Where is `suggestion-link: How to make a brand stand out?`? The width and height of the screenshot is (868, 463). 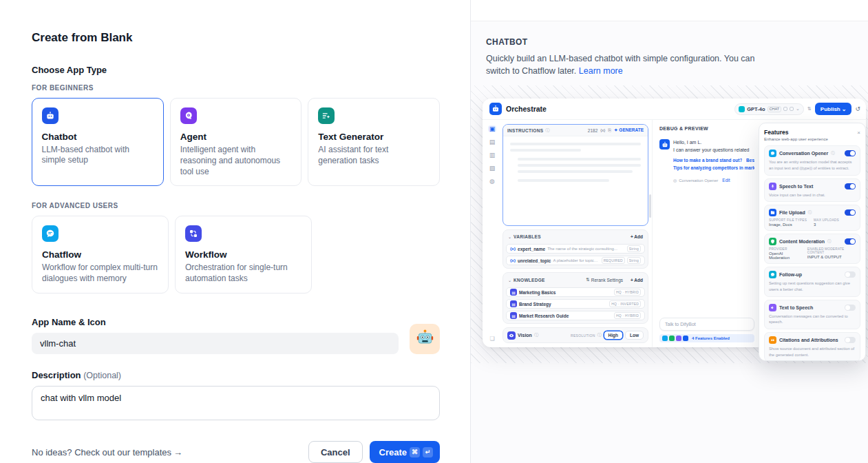
suggestion-link: How to make a brand stand out? is located at coordinates (708, 160).